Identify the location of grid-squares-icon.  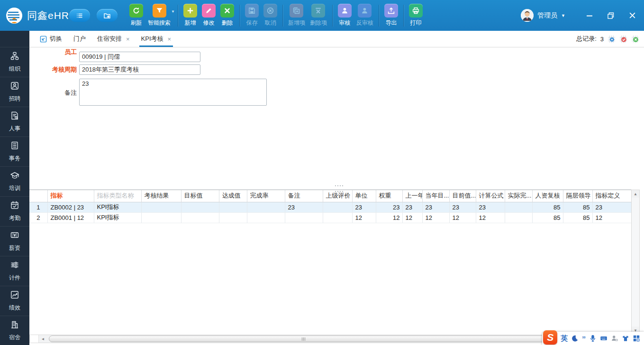
(636, 338).